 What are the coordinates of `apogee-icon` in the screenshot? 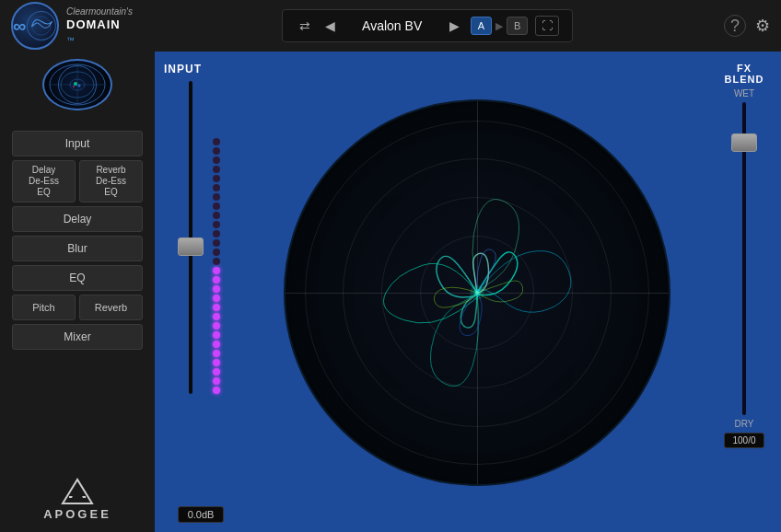 It's located at (77, 492).